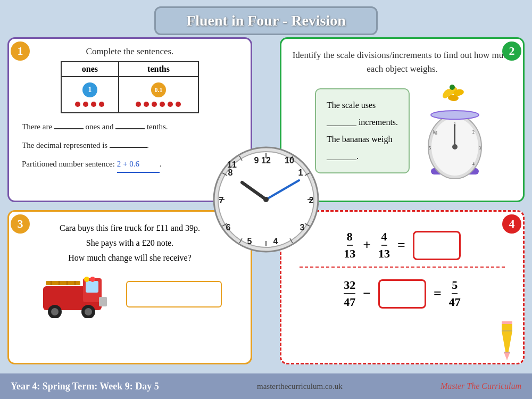  I want to click on ones-dots, so click(90, 104).